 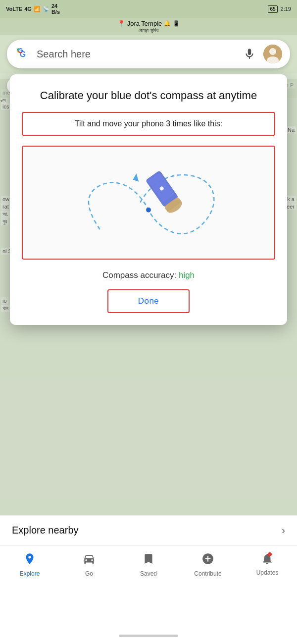 I want to click on saved-nav-label: Saved, so click(x=148, y=574).